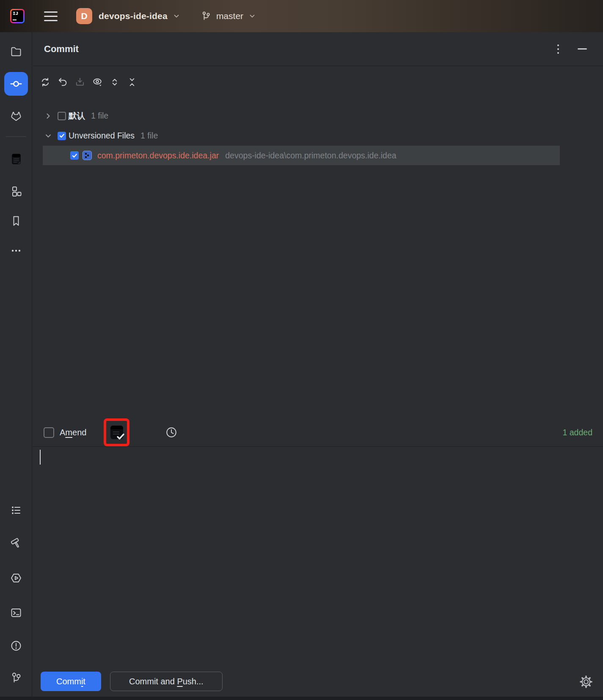 This screenshot has height=700, width=603. What do you see at coordinates (97, 82) in the screenshot?
I see `view-options-eye-icon` at bounding box center [97, 82].